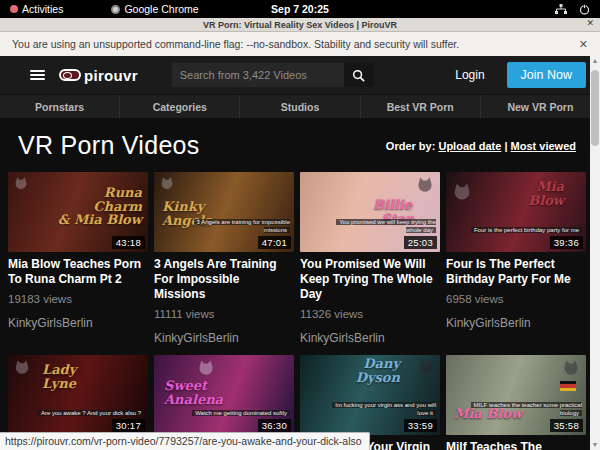 The height and width of the screenshot is (450, 600). I want to click on system-top-bar: Activities Google Chrome Sep 7 20:25, so click(300, 9).